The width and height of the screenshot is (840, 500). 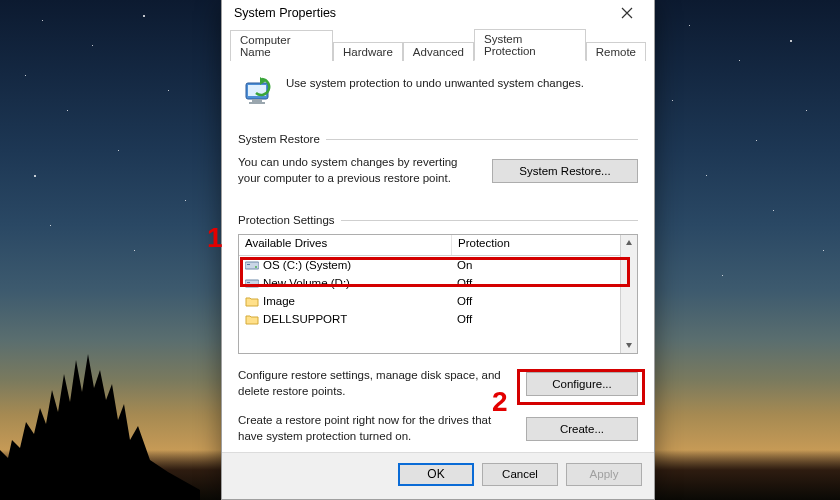 What do you see at coordinates (346, 245) in the screenshot?
I see `col-drives: Available Drives` at bounding box center [346, 245].